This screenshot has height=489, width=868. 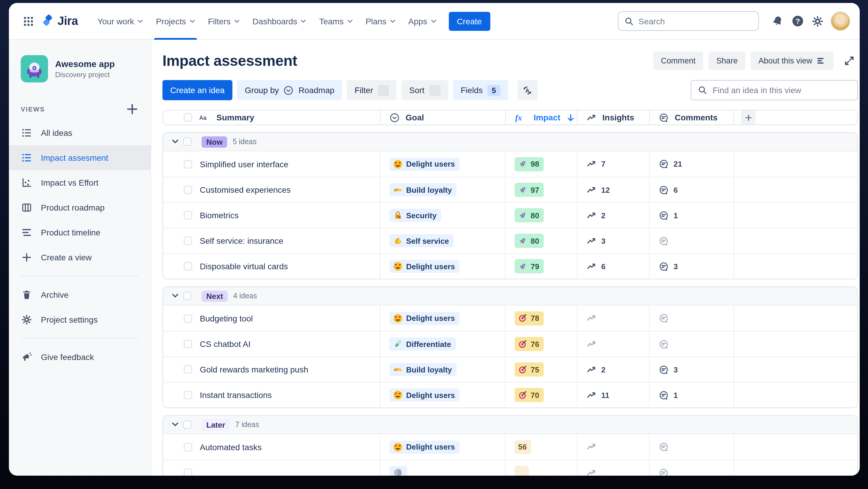 I want to click on table-row: CS chatbot AIDifferentiate76, so click(x=510, y=344).